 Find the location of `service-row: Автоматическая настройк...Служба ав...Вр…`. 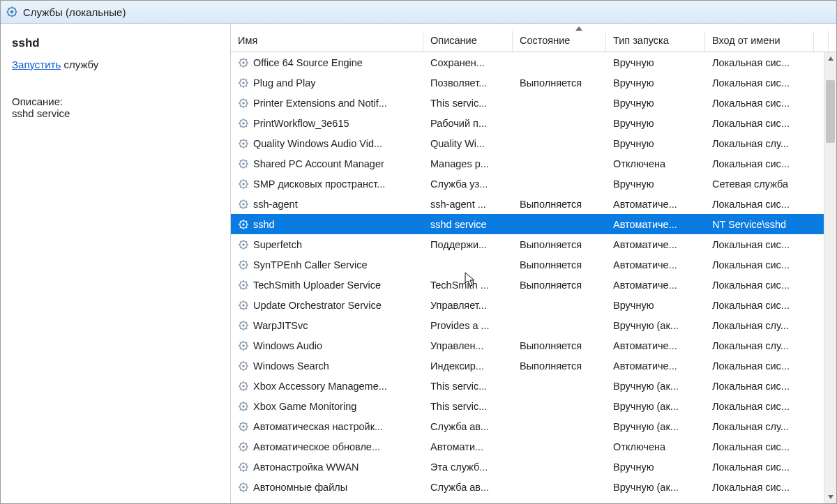

service-row: Автоматическая настройк...Служба ав...Вр… is located at coordinates (527, 427).